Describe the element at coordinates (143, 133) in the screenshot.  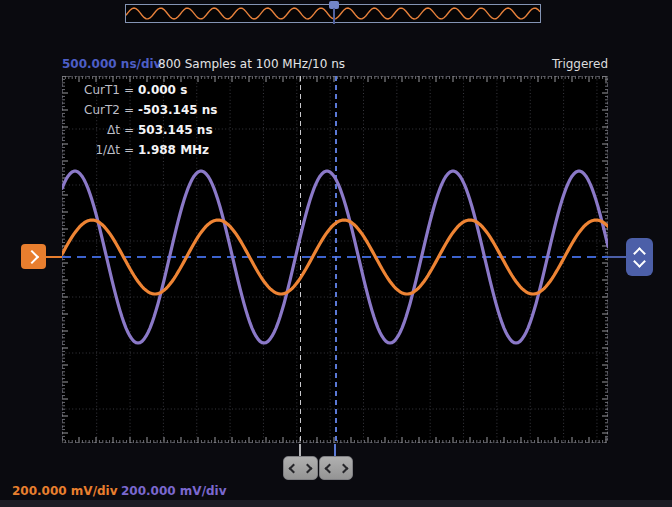
I see `readout-row-delta-t: Δt = 503.145 ns` at that location.